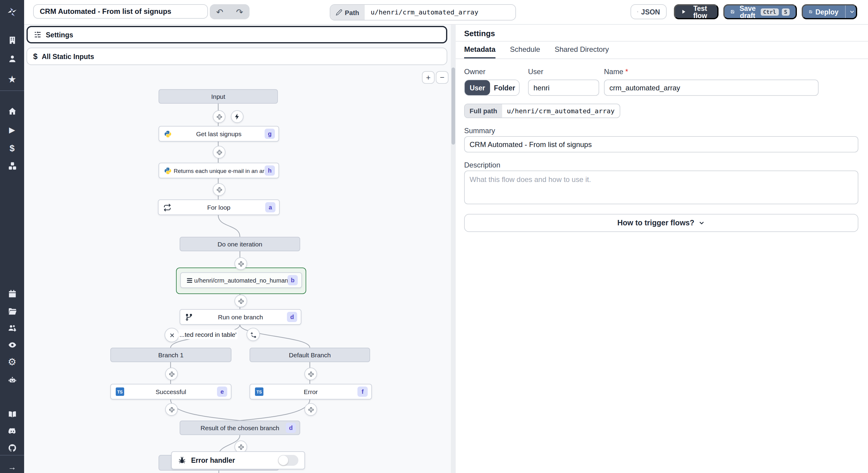 The image size is (868, 473). What do you see at coordinates (219, 134) in the screenshot?
I see `node-label: Get last signups` at bounding box center [219, 134].